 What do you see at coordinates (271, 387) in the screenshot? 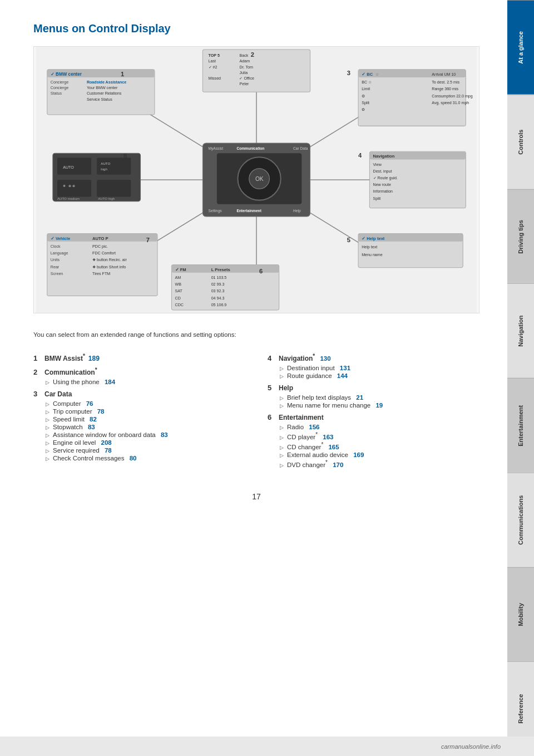
I see `section-5-num: 5` at bounding box center [271, 387].